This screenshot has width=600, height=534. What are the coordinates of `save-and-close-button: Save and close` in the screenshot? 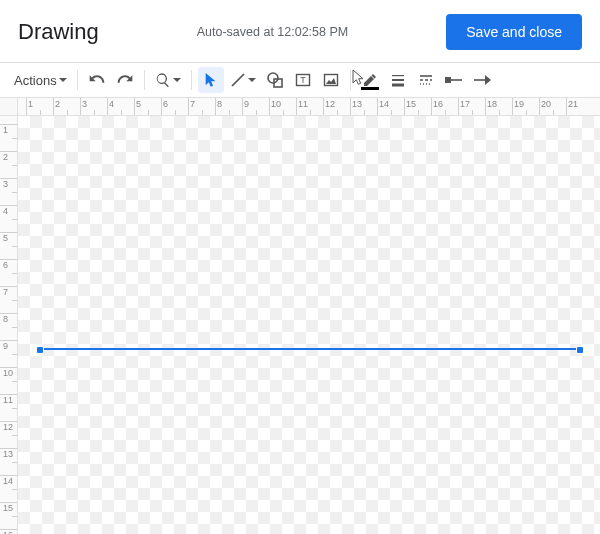 It's located at (514, 32).